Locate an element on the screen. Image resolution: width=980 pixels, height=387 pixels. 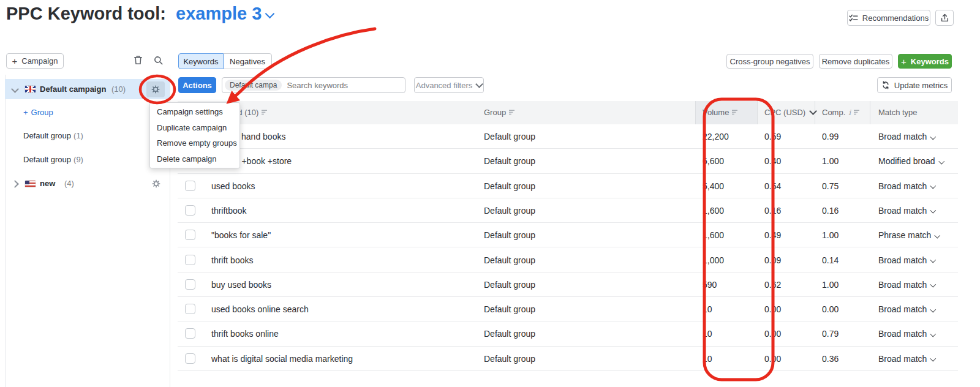
campaign-context-menu: Campaign settings Duplicate campaign Rem… is located at coordinates (195, 135).